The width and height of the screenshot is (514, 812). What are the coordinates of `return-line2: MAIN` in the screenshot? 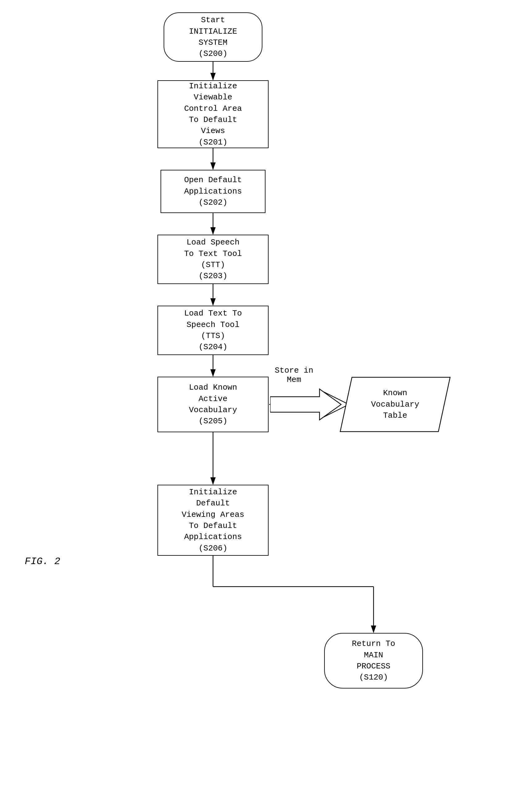 It's located at (374, 655).